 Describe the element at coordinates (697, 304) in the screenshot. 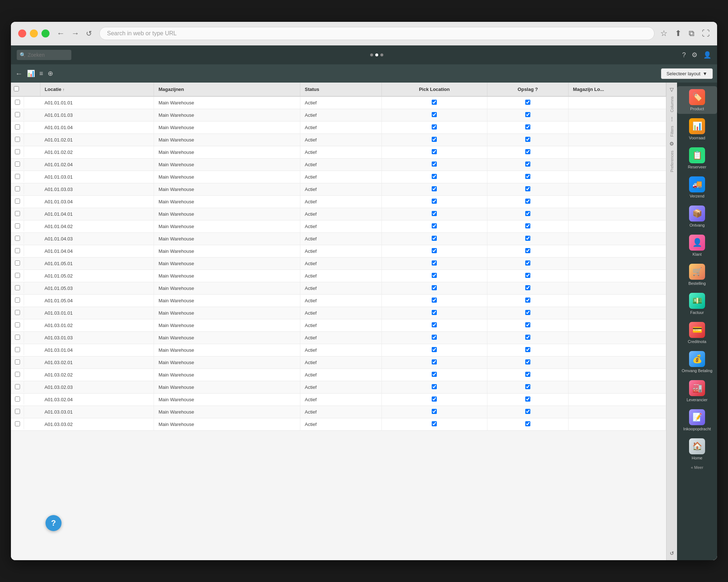

I see `sidebar-item-factuur: 💵 Factuur` at that location.